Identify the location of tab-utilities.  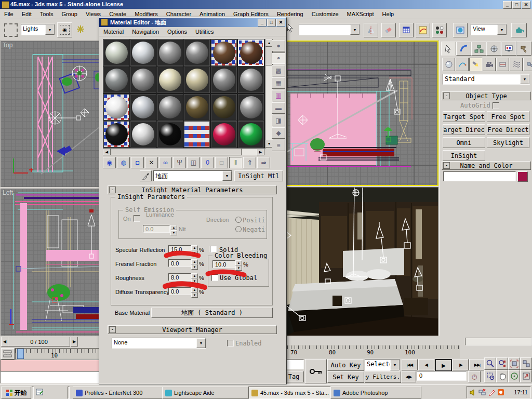
(524, 49).